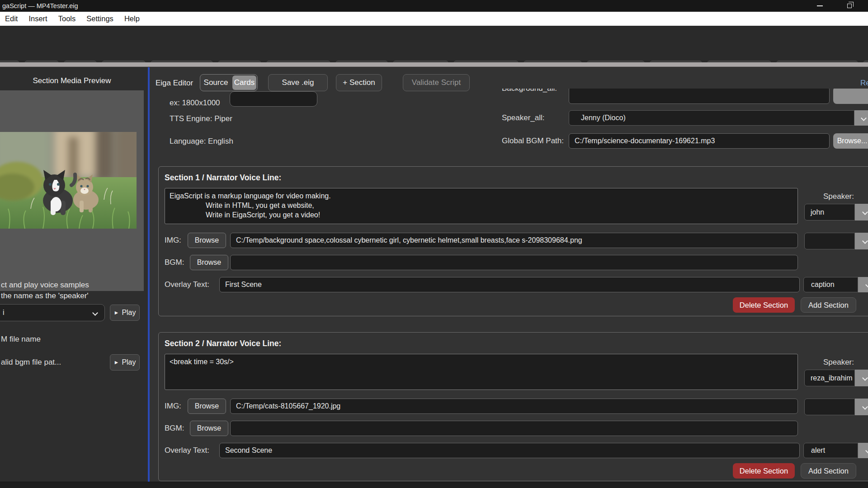 This screenshot has width=868, height=488. Describe the element at coordinates (202, 141) in the screenshot. I see `language-label: Language: English` at that location.